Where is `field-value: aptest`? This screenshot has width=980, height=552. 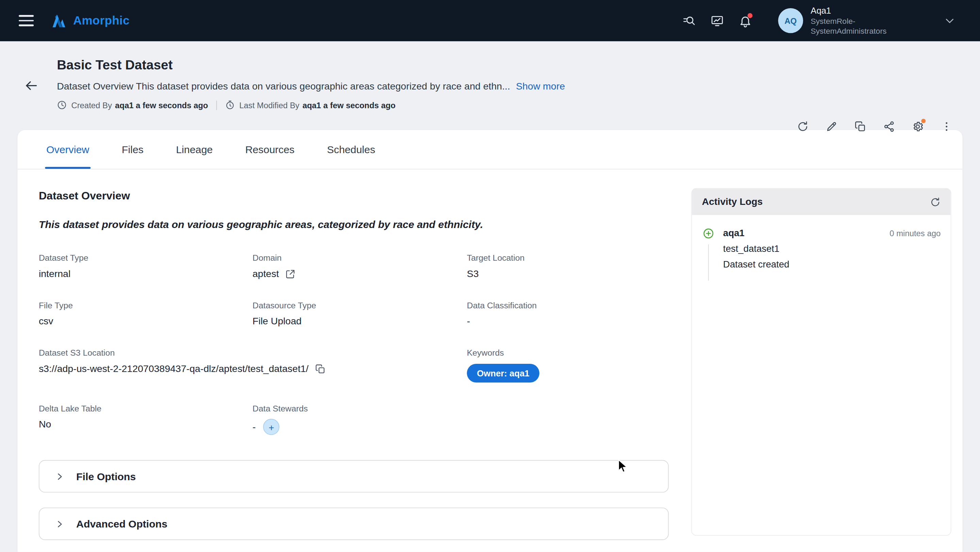
field-value: aptest is located at coordinates (360, 274).